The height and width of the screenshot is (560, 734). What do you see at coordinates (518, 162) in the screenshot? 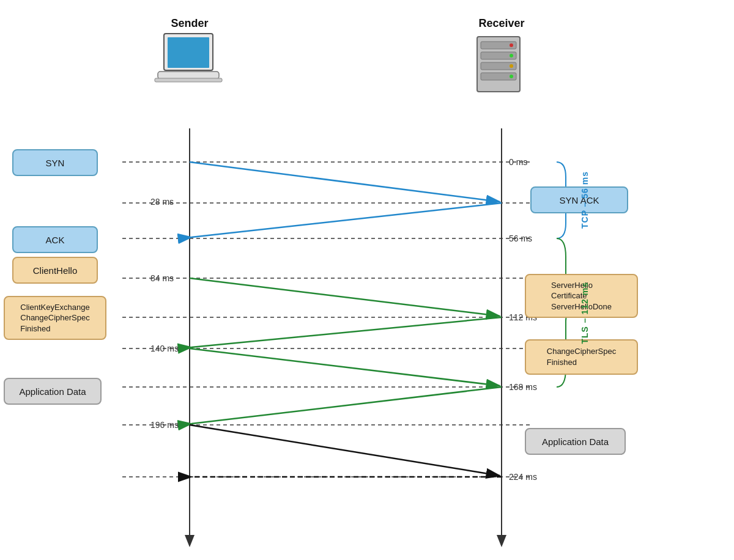
I see `time-0ms: 0 ms` at bounding box center [518, 162].